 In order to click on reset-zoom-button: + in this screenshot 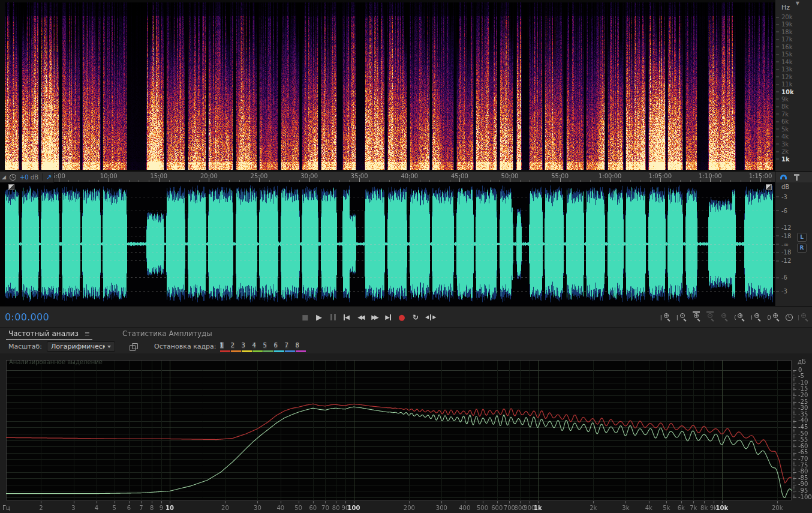, I will do `click(724, 317)`.